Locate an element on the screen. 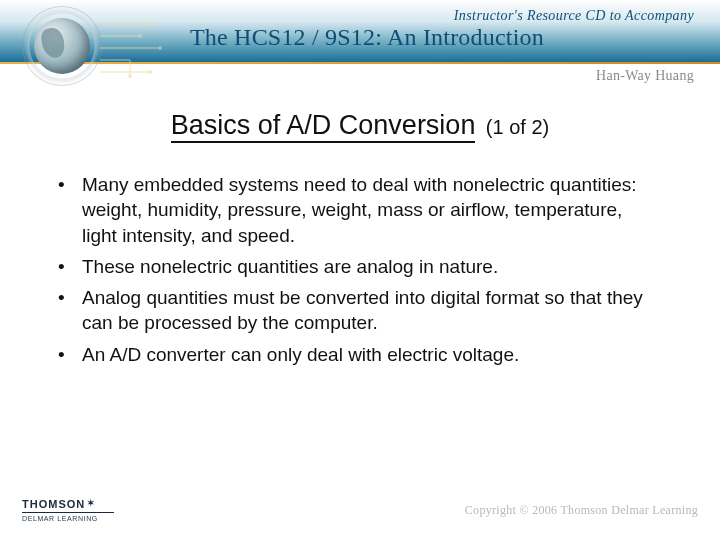  circuit-icon is located at coordinates (136, 49).